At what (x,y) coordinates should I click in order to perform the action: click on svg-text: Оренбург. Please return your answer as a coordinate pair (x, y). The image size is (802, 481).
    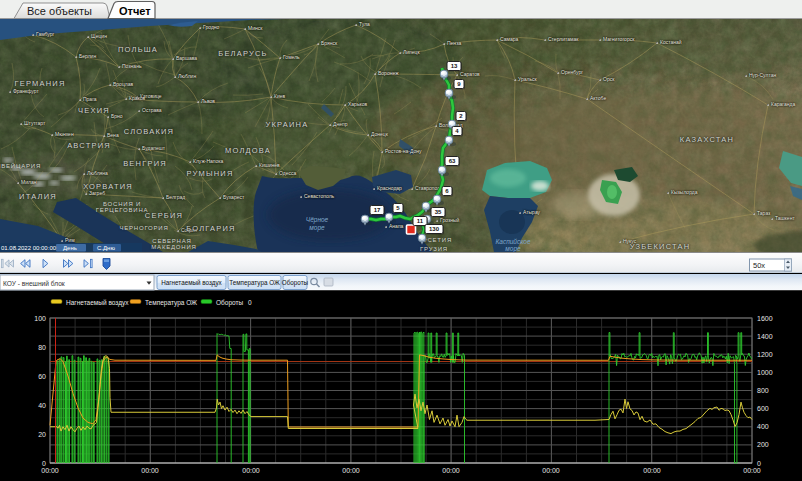
    Looking at the image, I should click on (572, 72).